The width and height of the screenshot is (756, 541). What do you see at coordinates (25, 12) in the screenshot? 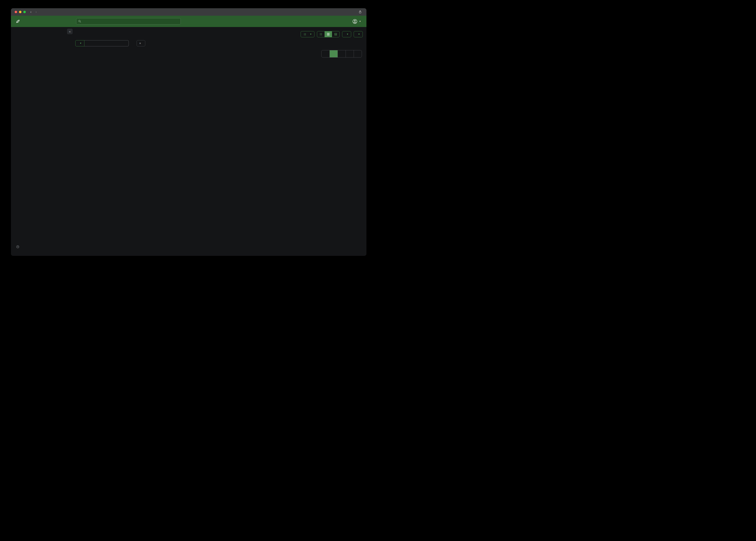
I see `maximize-window-icon` at bounding box center [25, 12].